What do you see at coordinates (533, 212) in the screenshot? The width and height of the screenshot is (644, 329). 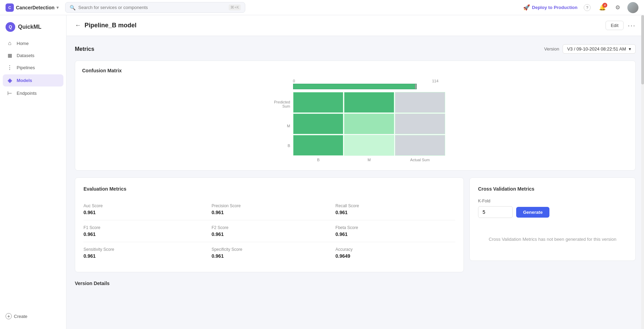 I see `generate-button: Generate` at bounding box center [533, 212].